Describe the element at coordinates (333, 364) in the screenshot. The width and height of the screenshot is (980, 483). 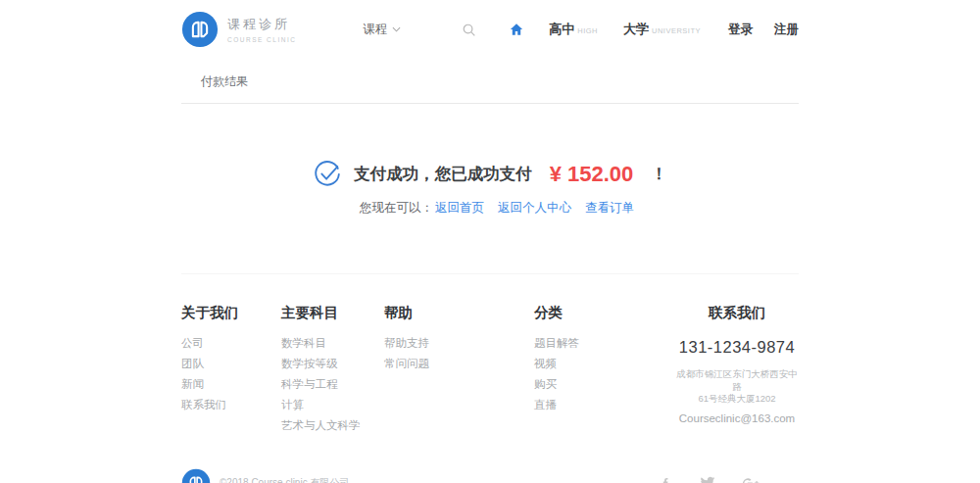
I see `footer-link-math-by-level: 数学按等级` at that location.